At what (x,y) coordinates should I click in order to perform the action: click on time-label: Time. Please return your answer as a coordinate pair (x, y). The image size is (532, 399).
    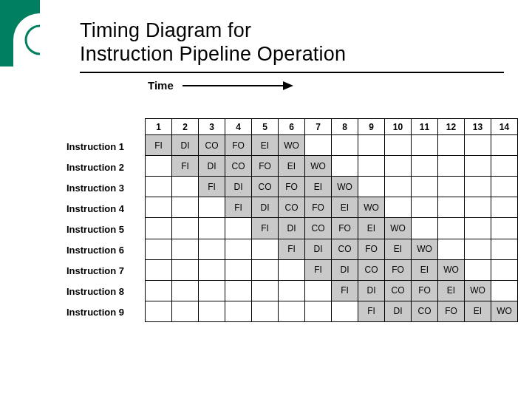
    Looking at the image, I should click on (161, 86).